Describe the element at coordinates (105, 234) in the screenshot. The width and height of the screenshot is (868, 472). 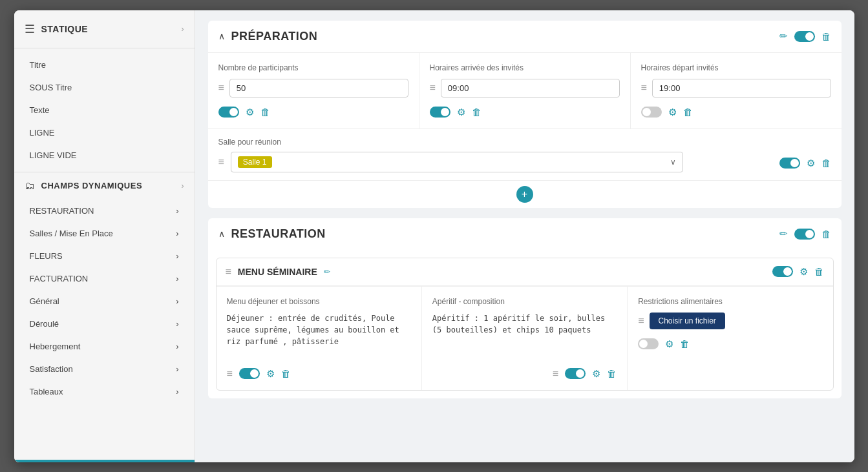
I see `sidebar-item-salles: Salles / Mise En Place ›` at that location.